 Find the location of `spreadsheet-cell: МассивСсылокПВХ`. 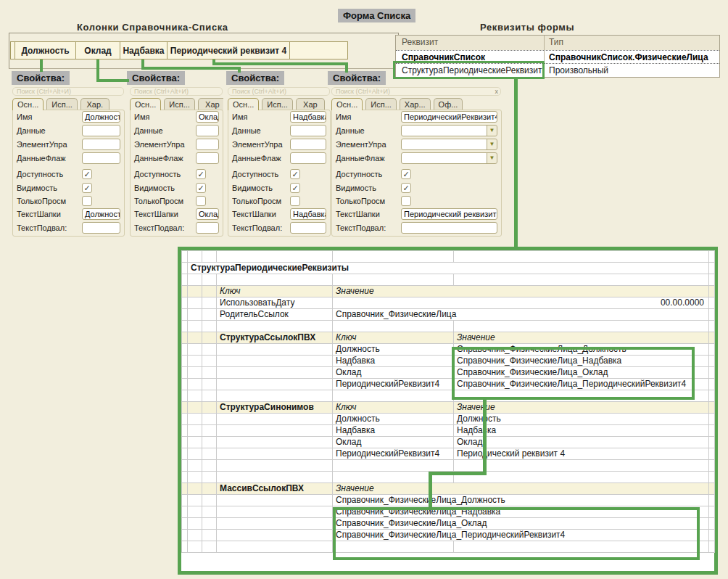

spreadsheet-cell: МассивСсылокПВХ is located at coordinates (275, 489).